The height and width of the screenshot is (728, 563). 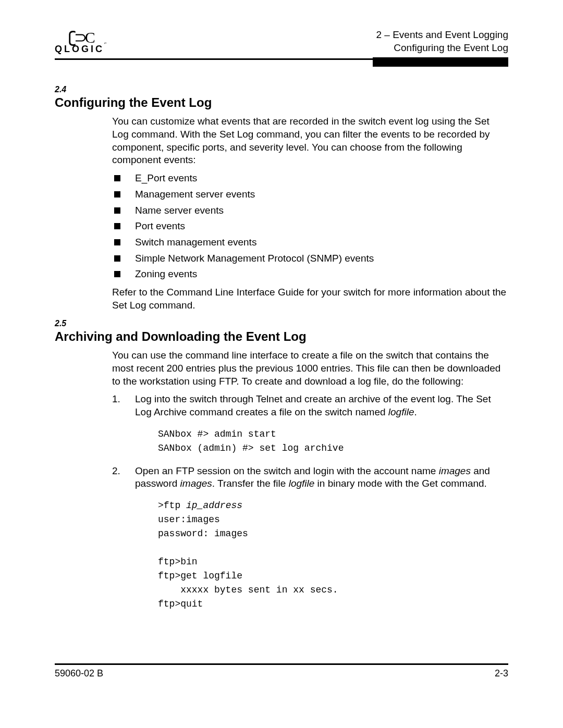 What do you see at coordinates (282, 664) in the screenshot?
I see `footer-rule` at bounding box center [282, 664].